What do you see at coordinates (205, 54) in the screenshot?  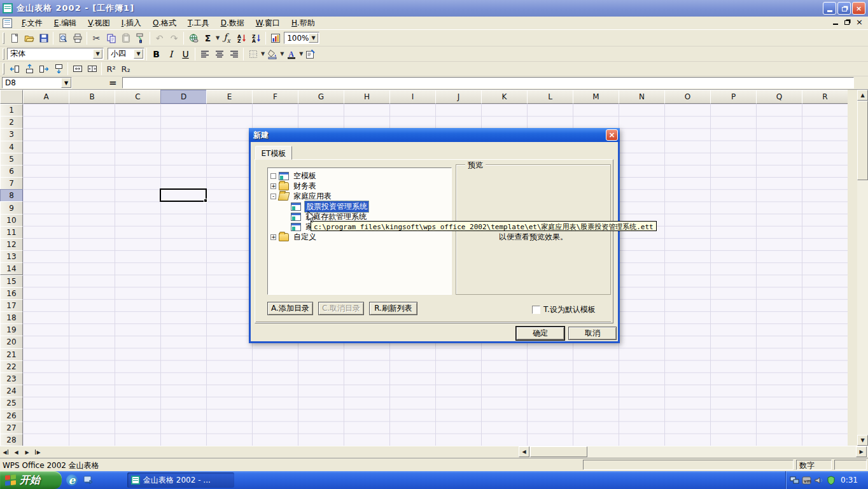 I see `align-left-icon` at bounding box center [205, 54].